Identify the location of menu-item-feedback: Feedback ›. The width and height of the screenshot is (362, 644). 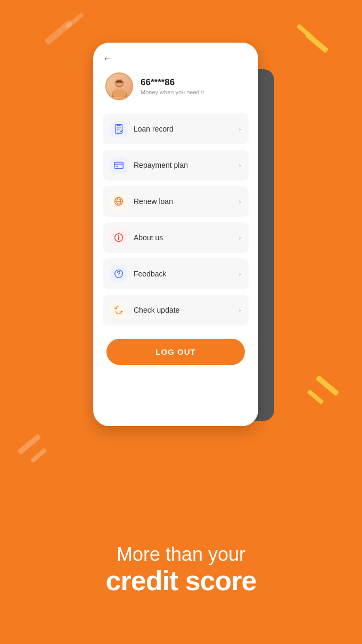
(176, 274).